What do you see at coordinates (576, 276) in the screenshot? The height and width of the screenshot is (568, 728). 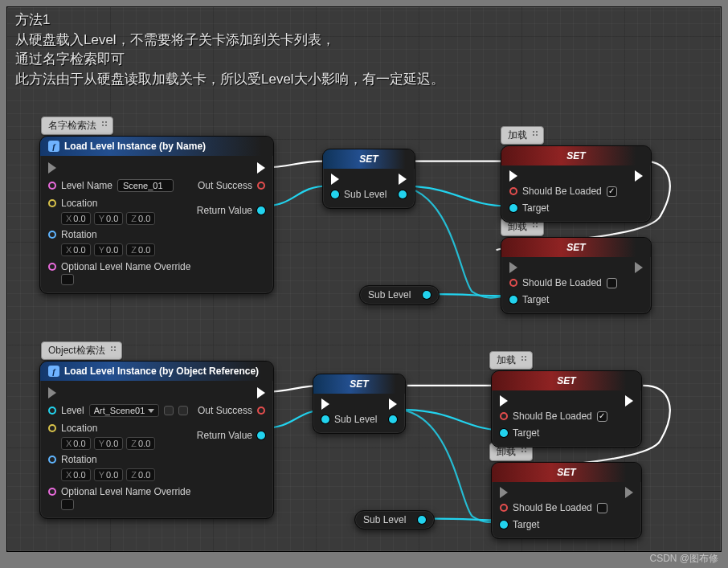 I see `node-set-unloaded-1: SET Should Be Loaded Target` at bounding box center [576, 276].